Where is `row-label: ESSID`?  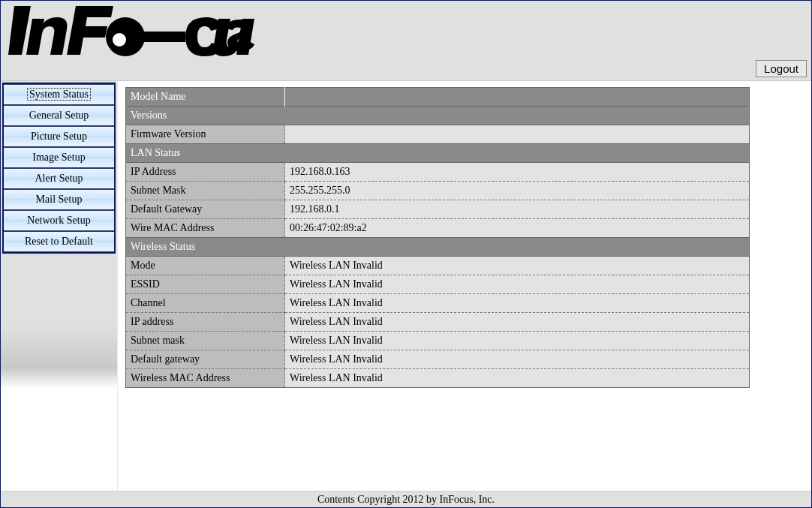
row-label: ESSID is located at coordinates (206, 285).